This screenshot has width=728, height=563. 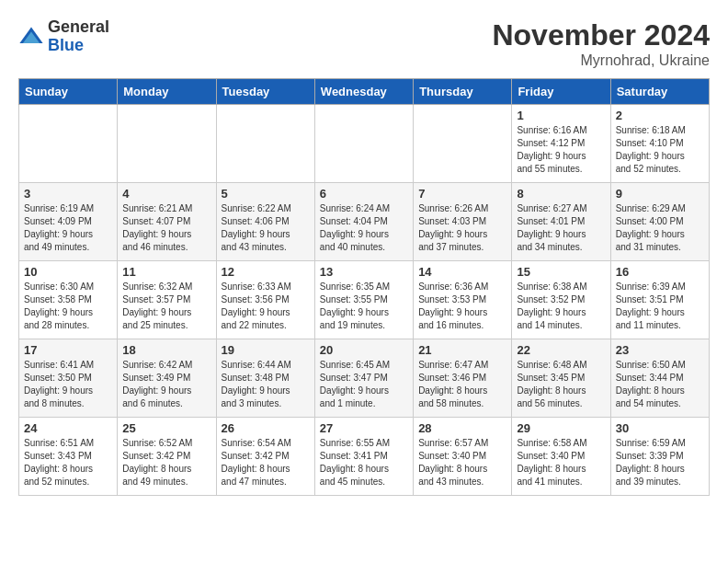 What do you see at coordinates (31, 37) in the screenshot?
I see `logo-icon` at bounding box center [31, 37].